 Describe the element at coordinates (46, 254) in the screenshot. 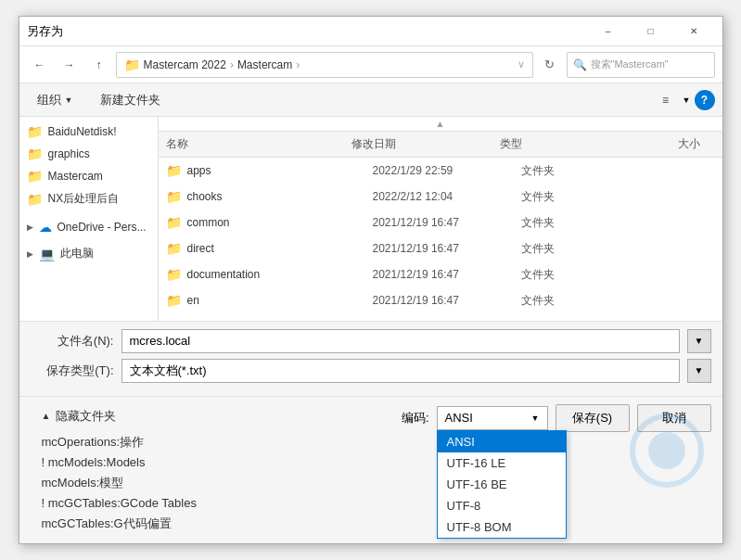

I see `pc-icon: 💻` at that location.